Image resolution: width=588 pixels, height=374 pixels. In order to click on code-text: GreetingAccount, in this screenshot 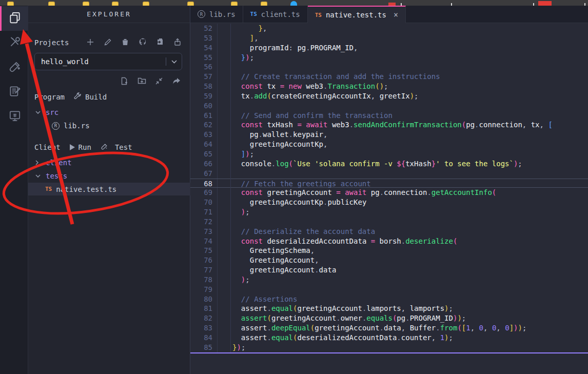, I will do `click(268, 261)`.